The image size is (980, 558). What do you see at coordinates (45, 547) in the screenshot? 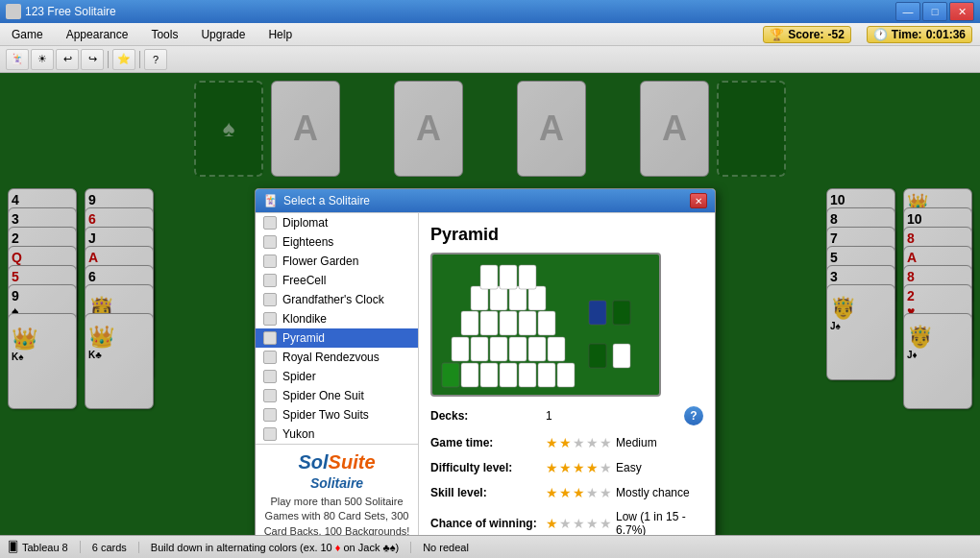
I see `status-tableau: Tableau 8` at bounding box center [45, 547].